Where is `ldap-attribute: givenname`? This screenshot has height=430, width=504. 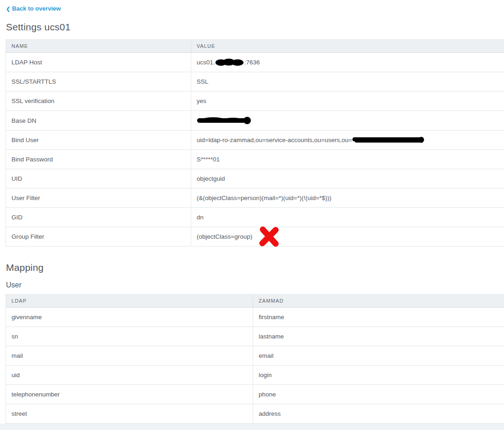
ldap-attribute: givenname is located at coordinates (130, 317).